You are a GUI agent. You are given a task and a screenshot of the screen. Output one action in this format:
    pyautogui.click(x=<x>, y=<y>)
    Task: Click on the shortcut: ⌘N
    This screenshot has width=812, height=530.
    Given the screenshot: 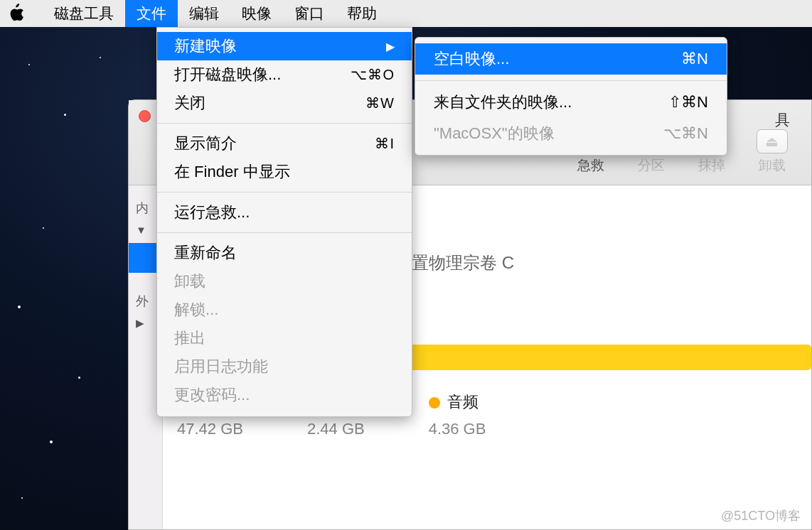 What is the action you would take?
    pyautogui.click(x=695, y=59)
    